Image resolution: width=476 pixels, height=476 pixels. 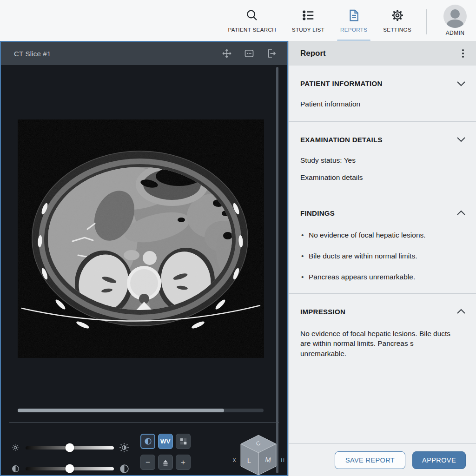 I want to click on layout-grid-button, so click(x=183, y=442).